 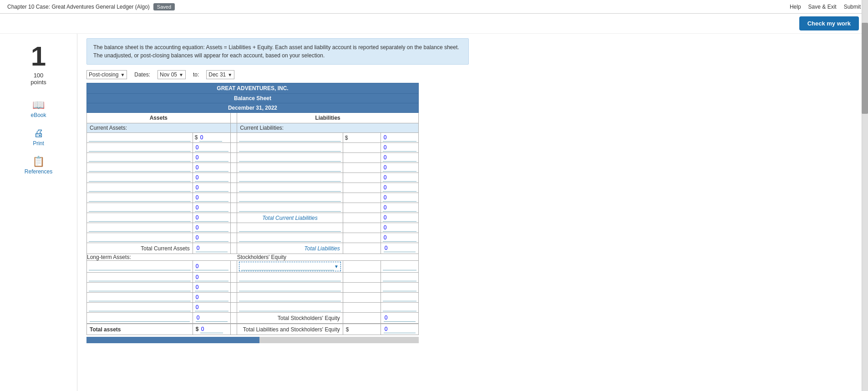 I want to click on total-assets-label: Total assets, so click(x=140, y=330).